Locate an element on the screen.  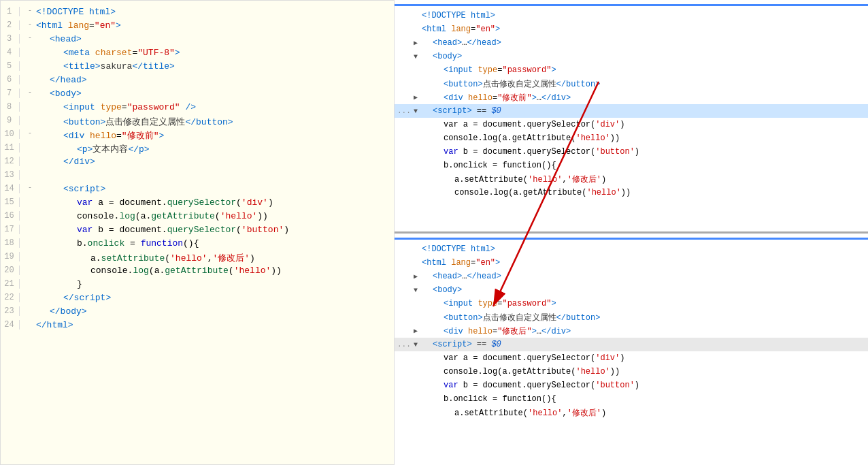
inspector-content: <!DOCTYPE html> is located at coordinates (458, 249).